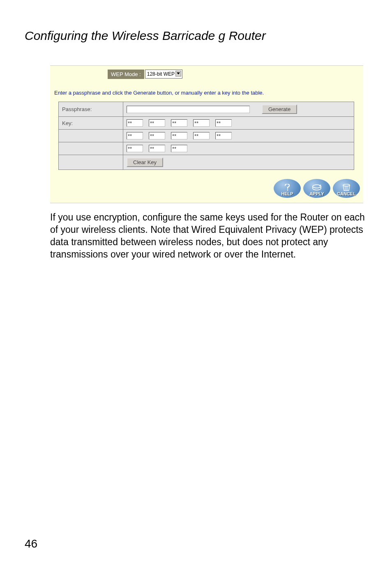 This screenshot has height=571, width=392. Describe the element at coordinates (207, 92) in the screenshot. I see `instruction-text: Enter a passphrase and click the Generat…` at that location.